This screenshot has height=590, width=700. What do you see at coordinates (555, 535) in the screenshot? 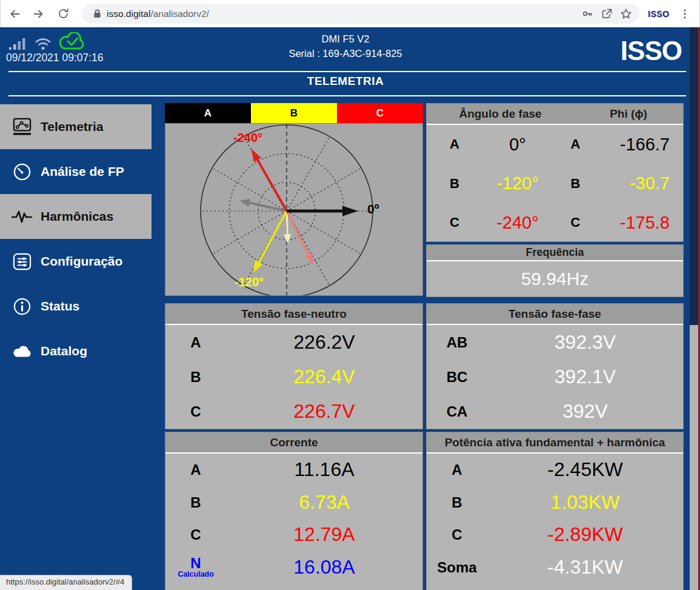
I see `value-row: C-2.89KW` at bounding box center [555, 535].